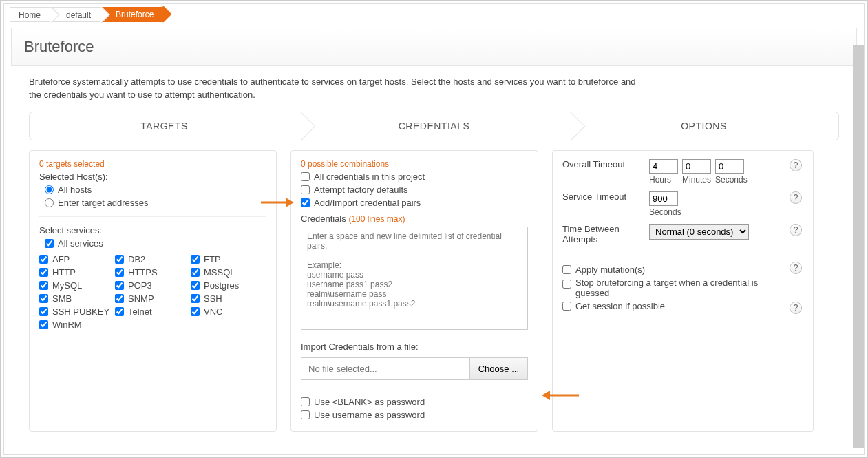  Describe the element at coordinates (434, 47) in the screenshot. I see `page-title: Bruteforce` at that location.